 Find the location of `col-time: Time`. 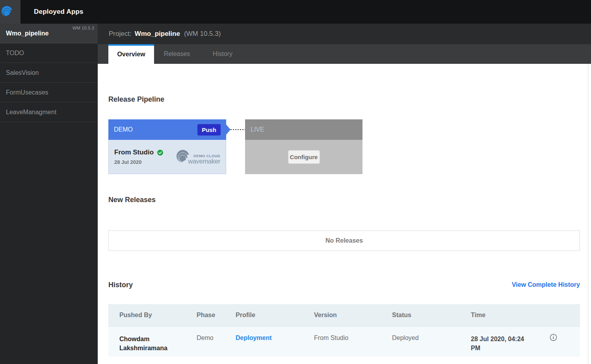

col-time: Time is located at coordinates (502, 315).